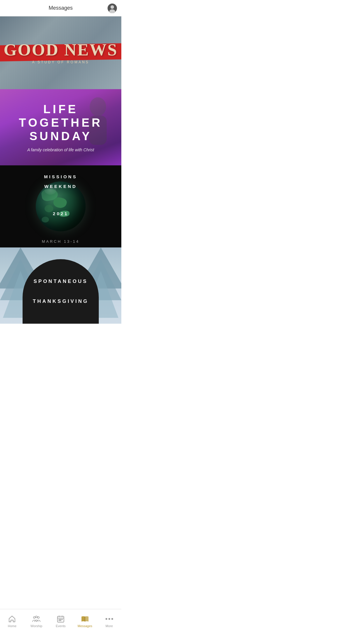  Describe the element at coordinates (61, 206) in the screenshot. I see `card-missions: MISSIONS WEEKEND 2021 MARCH 13-14` at that location.